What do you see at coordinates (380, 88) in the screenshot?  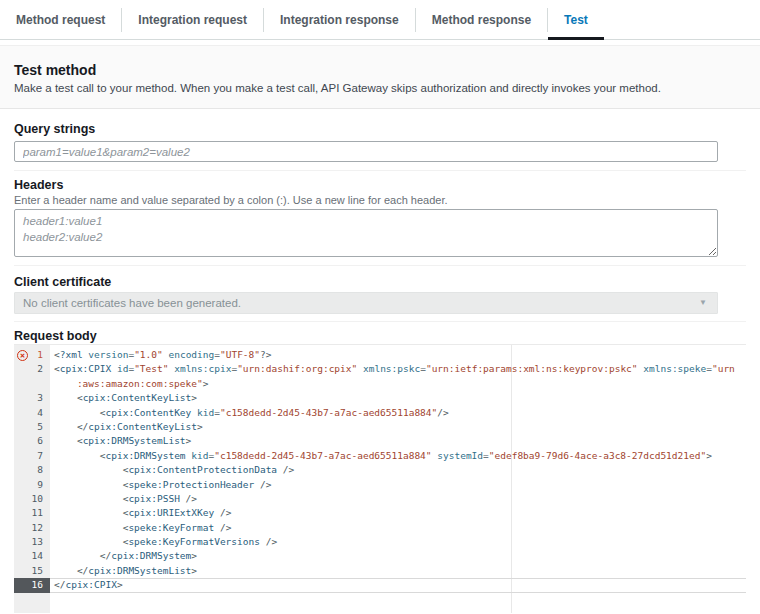 I see `page-description: Make a test call to your method. When yo…` at bounding box center [380, 88].